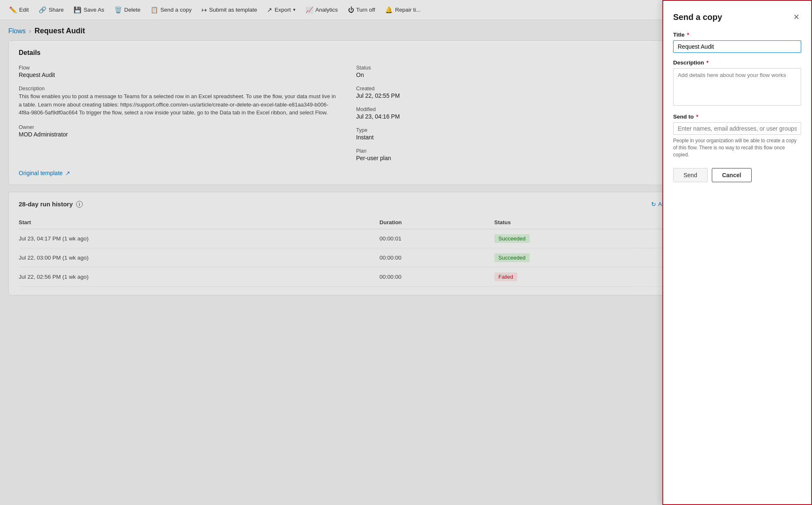  What do you see at coordinates (690, 175) in the screenshot?
I see `send-button: Send` at bounding box center [690, 175].